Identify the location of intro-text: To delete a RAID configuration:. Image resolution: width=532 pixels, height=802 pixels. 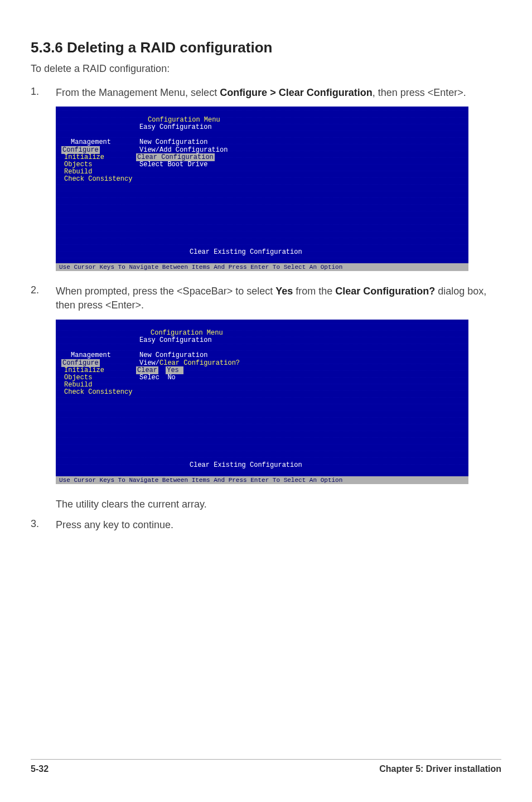
(266, 69).